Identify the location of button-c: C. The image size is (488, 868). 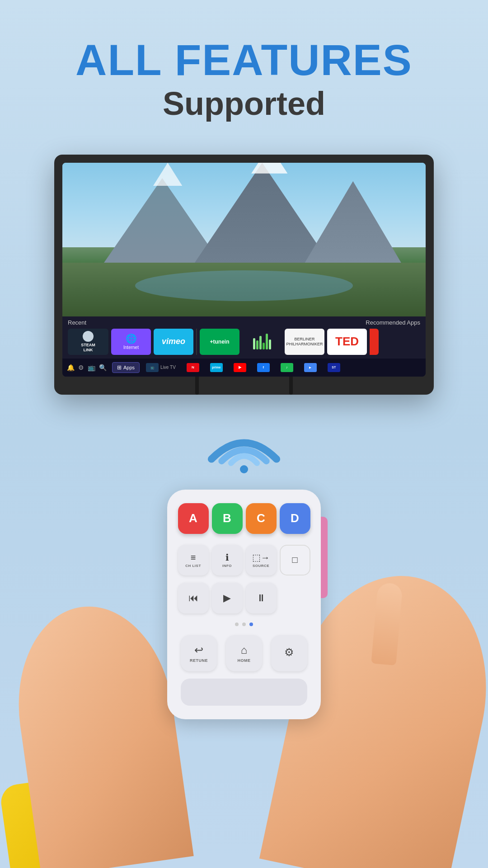
(261, 519).